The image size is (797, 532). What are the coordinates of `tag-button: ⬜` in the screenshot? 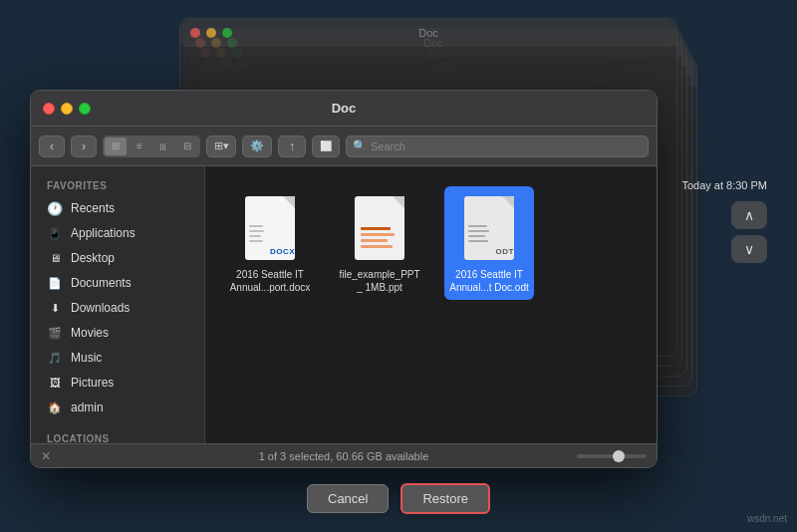 It's located at (326, 146).